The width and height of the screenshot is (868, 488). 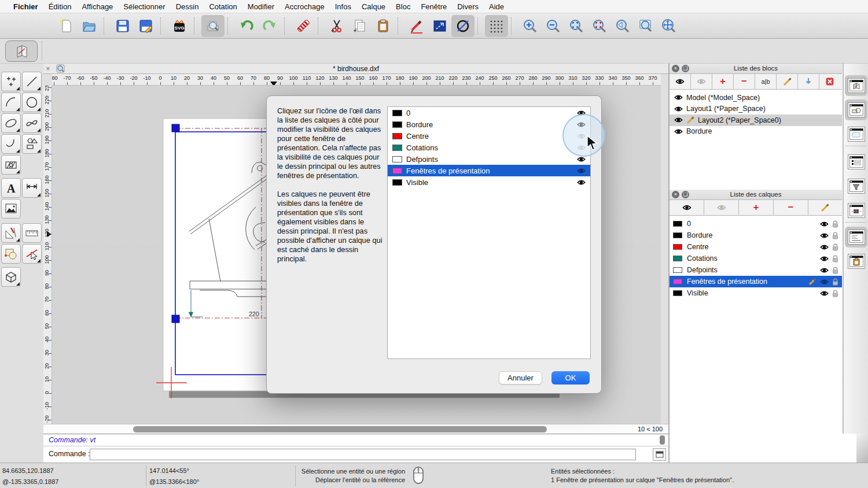 What do you see at coordinates (360, 26) in the screenshot?
I see `copy-button` at bounding box center [360, 26].